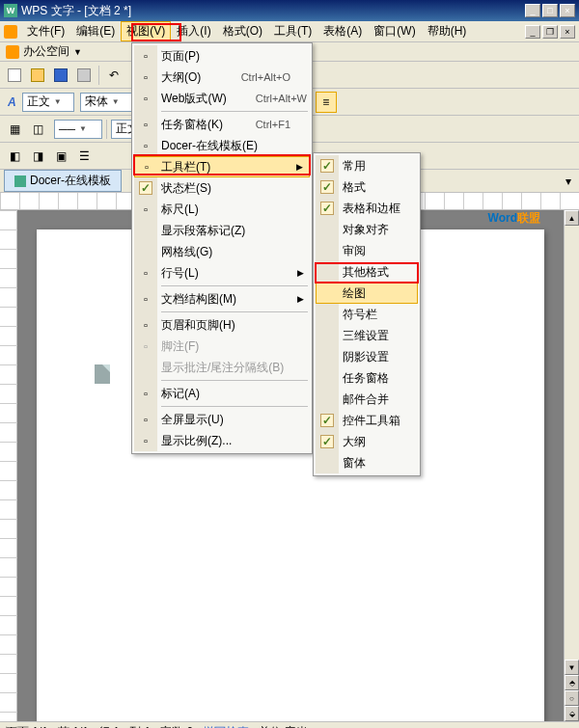 The height and width of the screenshot is (728, 579). I want to click on view-menu-item: ▫工具栏(T)▶, so click(222, 167).